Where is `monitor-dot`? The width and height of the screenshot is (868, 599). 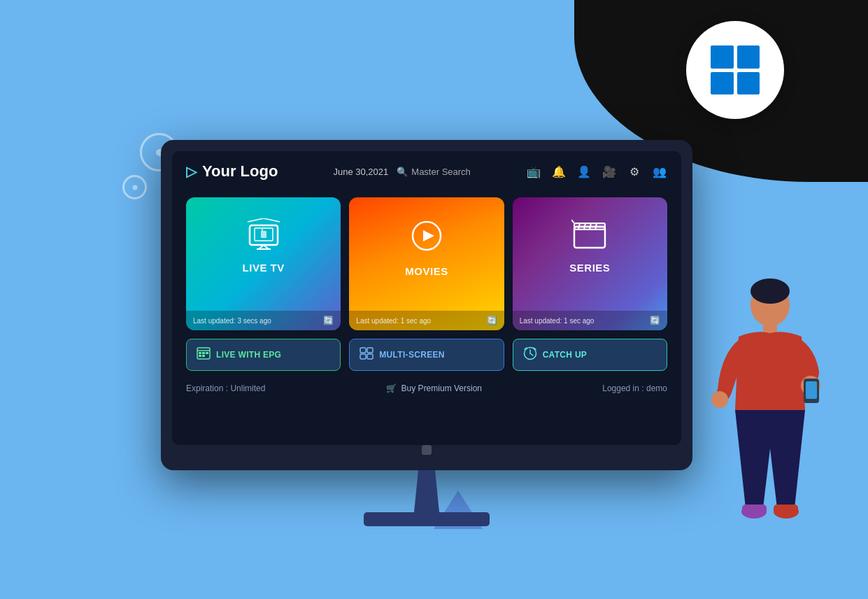
monitor-dot is located at coordinates (427, 450).